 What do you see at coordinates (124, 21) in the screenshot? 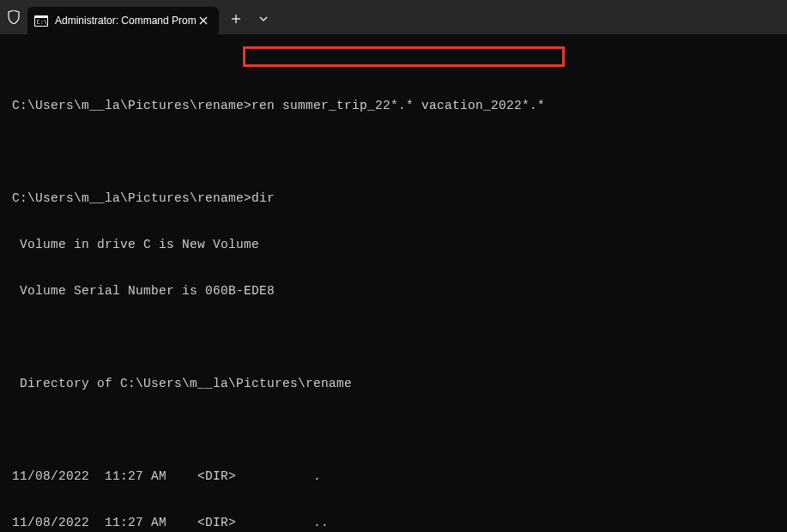
I see `terminal-tab: C:\ Administrator: Command Prom` at bounding box center [124, 21].